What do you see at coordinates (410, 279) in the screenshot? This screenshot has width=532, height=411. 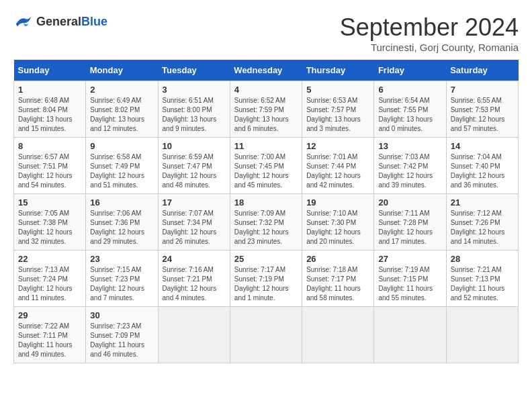 I see `calendar-cell: 27 Sunrise: 7:19 AM Sunset: 7:15 PM Dayl…` at bounding box center [410, 279].